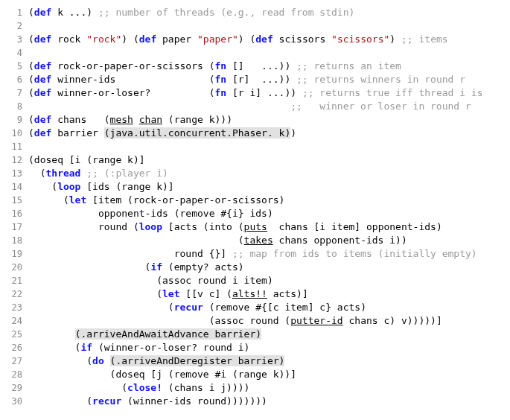 This screenshot has width=510, height=420. Describe the element at coordinates (265, 200) in the screenshot. I see `code-line: (let [item (rock-or-paper-or-scissors)` at that location.